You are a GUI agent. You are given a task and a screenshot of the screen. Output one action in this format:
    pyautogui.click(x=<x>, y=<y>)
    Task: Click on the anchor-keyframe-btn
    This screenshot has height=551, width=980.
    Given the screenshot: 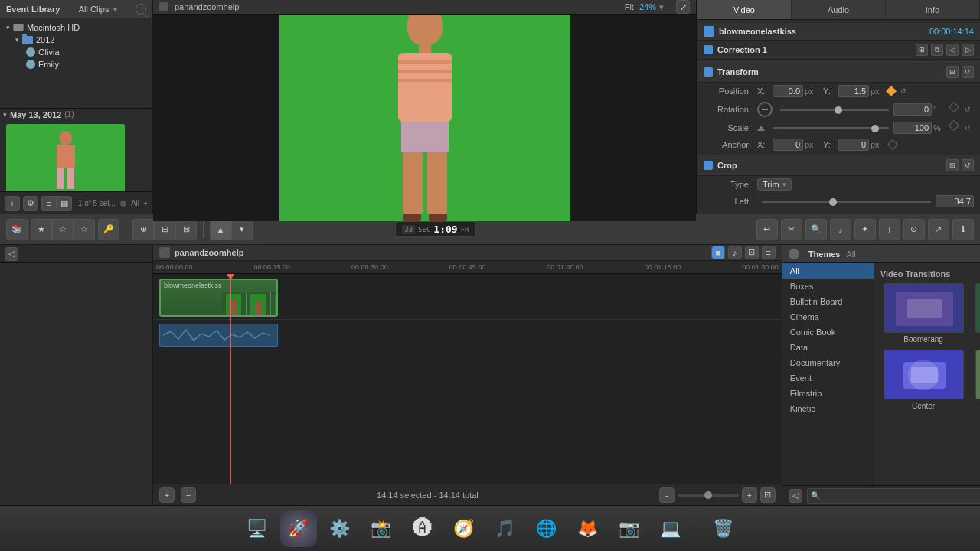 What is the action you would take?
    pyautogui.click(x=893, y=145)
    